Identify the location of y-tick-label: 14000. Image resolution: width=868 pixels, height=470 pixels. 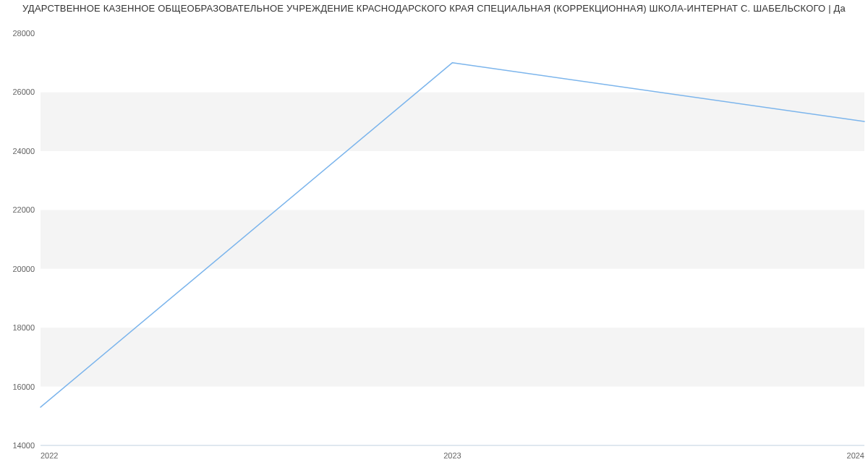
(23, 445).